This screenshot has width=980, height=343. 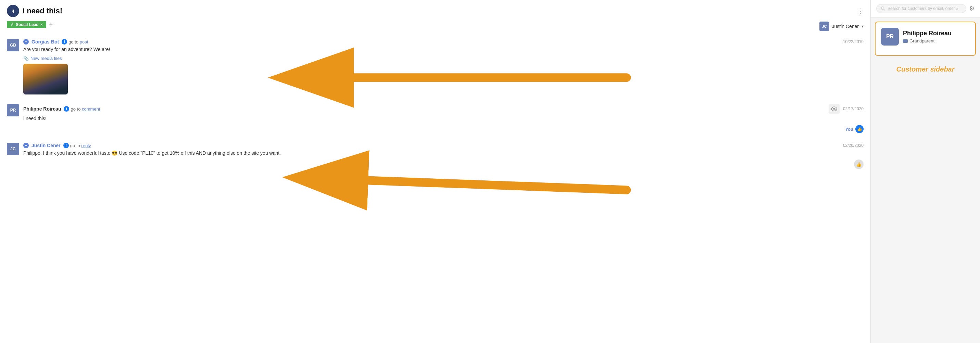 What do you see at coordinates (75, 42) in the screenshot?
I see `fb-icon-area: f go to post` at bounding box center [75, 42].